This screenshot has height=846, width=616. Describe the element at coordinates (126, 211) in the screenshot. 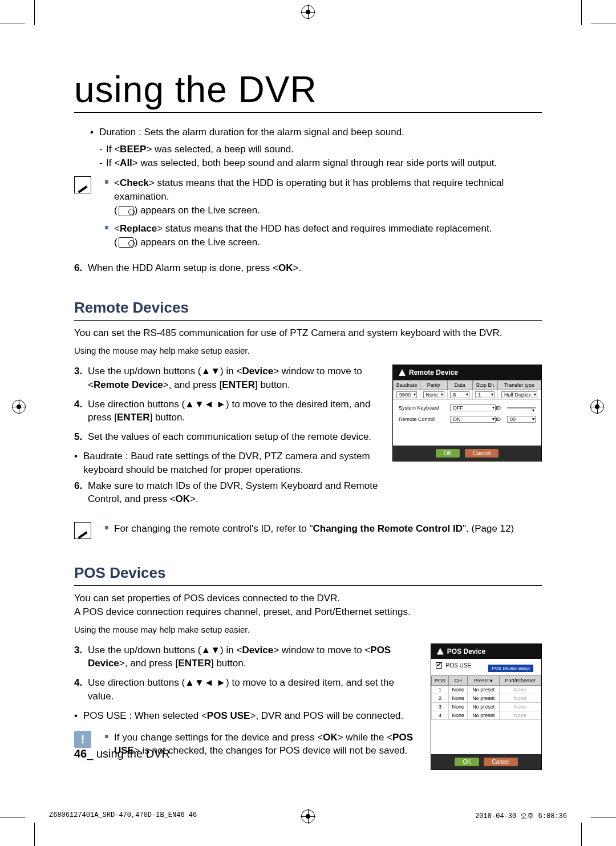

I see `hdd-check-icon` at that location.